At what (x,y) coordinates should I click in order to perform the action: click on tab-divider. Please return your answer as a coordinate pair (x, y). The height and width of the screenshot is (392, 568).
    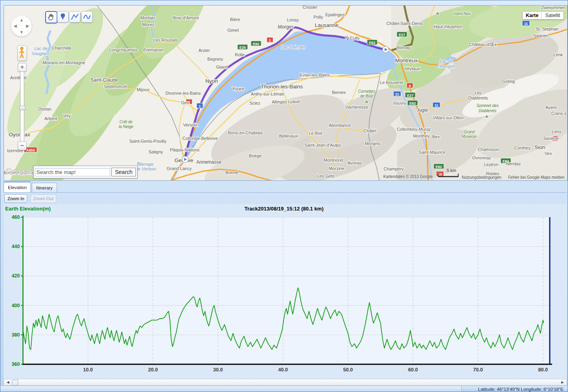
    Looking at the image, I should click on (285, 193).